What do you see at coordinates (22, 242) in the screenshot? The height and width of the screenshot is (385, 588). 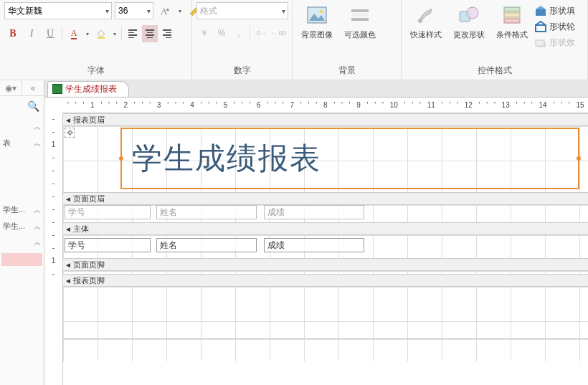 I see `sidebar-collapse: ︽` at bounding box center [22, 242].